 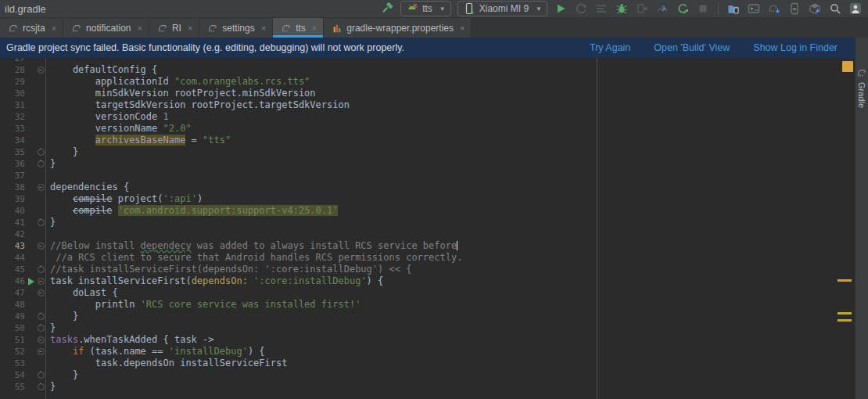 What do you see at coordinates (106, 28) in the screenshot?
I see `tab-notification: notification×` at bounding box center [106, 28].